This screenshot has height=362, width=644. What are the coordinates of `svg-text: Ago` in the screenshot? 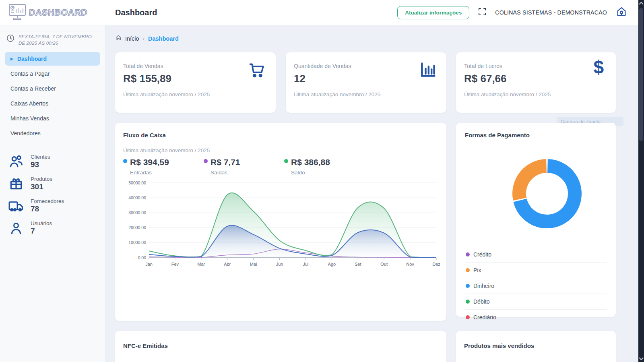 It's located at (332, 264).